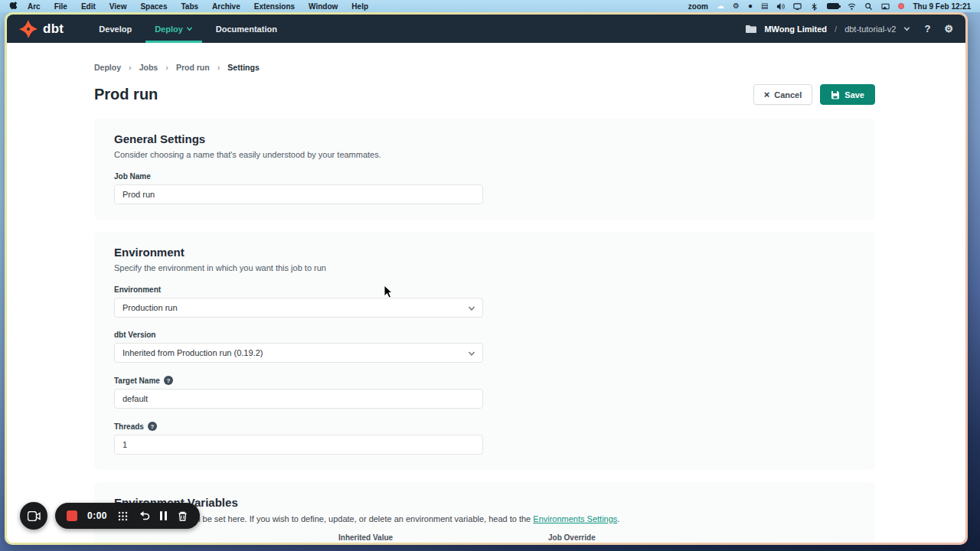 This screenshot has height=551, width=980. Describe the element at coordinates (149, 67) in the screenshot. I see `breadcrumb-jobs: Jobs` at that location.